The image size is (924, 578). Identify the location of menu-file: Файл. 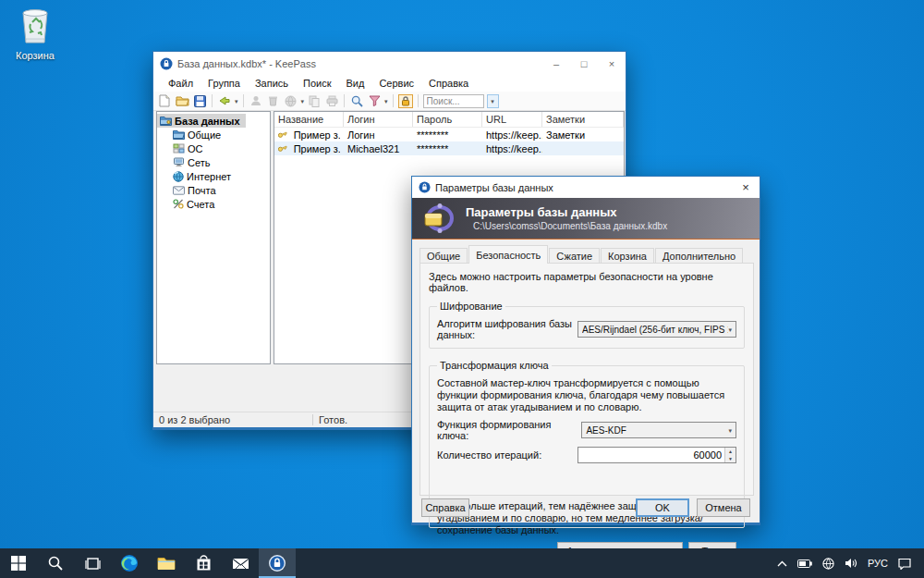
(181, 83).